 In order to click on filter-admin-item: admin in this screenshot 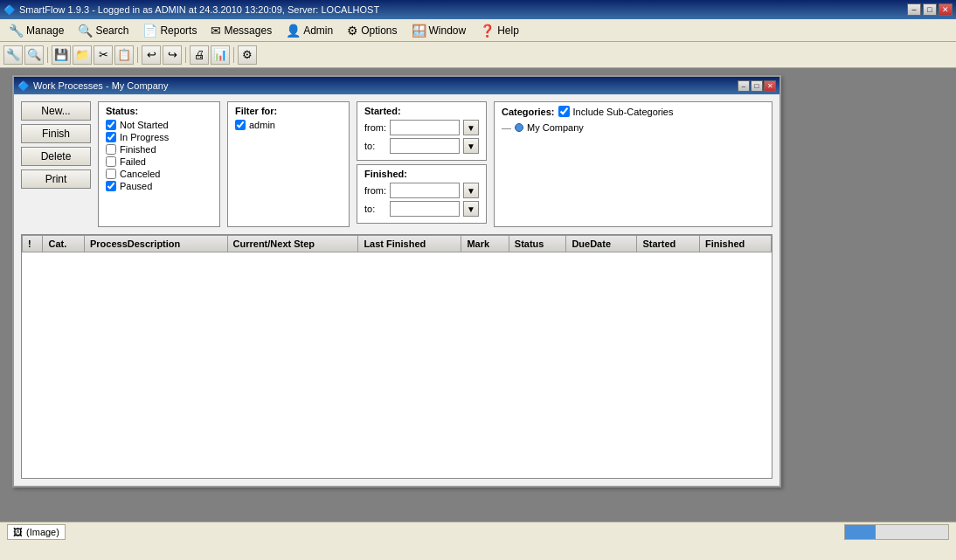, I will do `click(288, 125)`.